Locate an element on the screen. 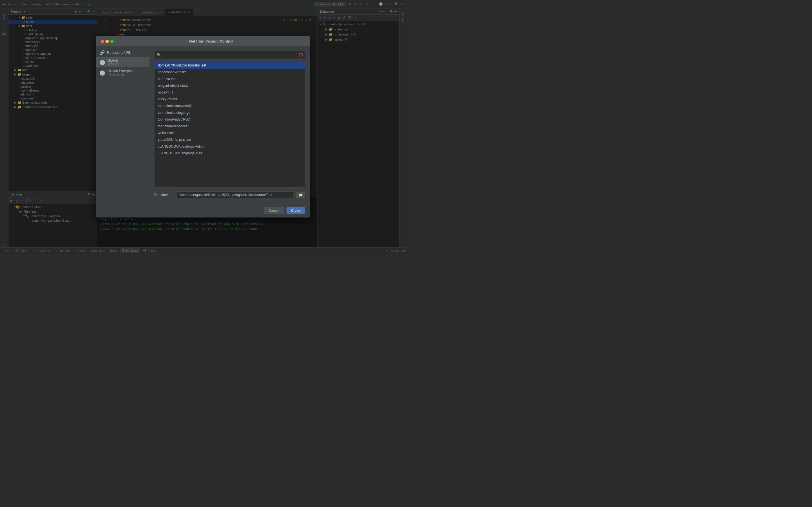 This screenshot has width=812, height=507. directory-label: Directory: is located at coordinates (164, 195).